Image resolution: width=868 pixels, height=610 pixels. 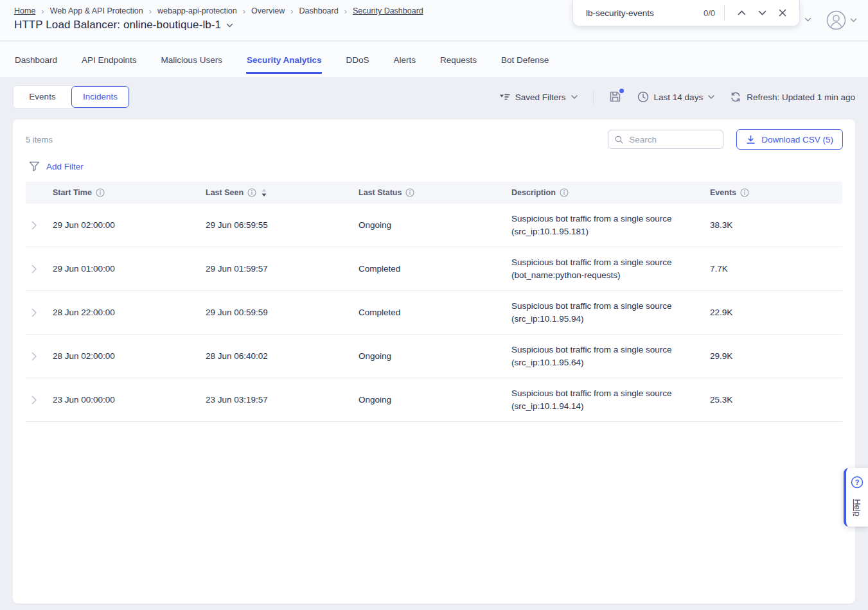 What do you see at coordinates (109, 58) in the screenshot?
I see `tab-api-endpoints: API Endpoints` at bounding box center [109, 58].